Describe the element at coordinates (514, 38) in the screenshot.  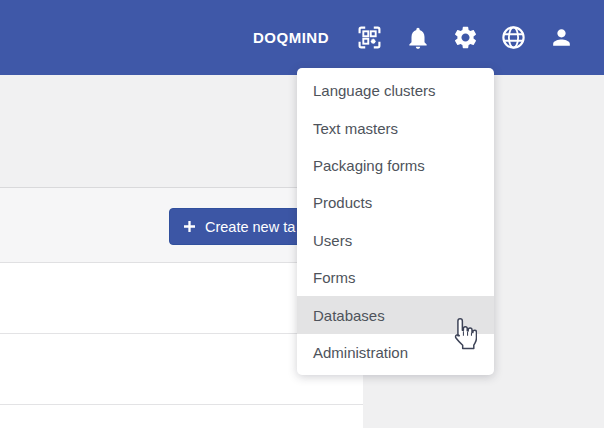
I see `language-globe-icon` at that location.